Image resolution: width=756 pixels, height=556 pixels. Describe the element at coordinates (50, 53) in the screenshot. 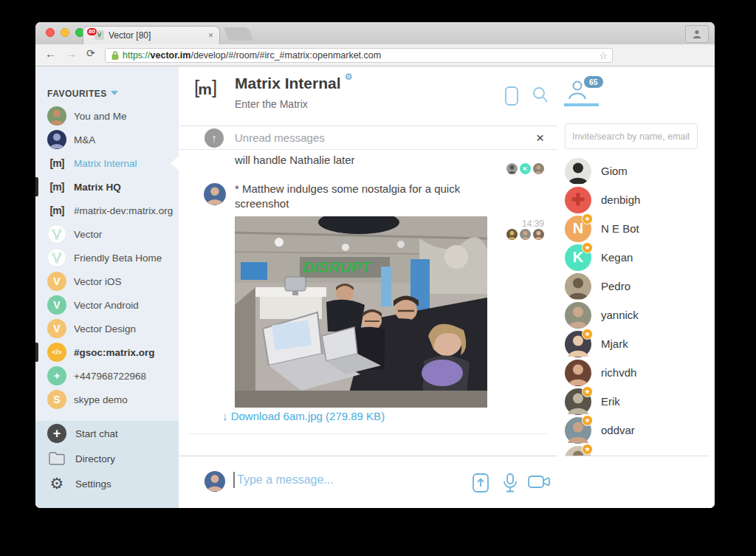

I see `back-button: ←` at that location.